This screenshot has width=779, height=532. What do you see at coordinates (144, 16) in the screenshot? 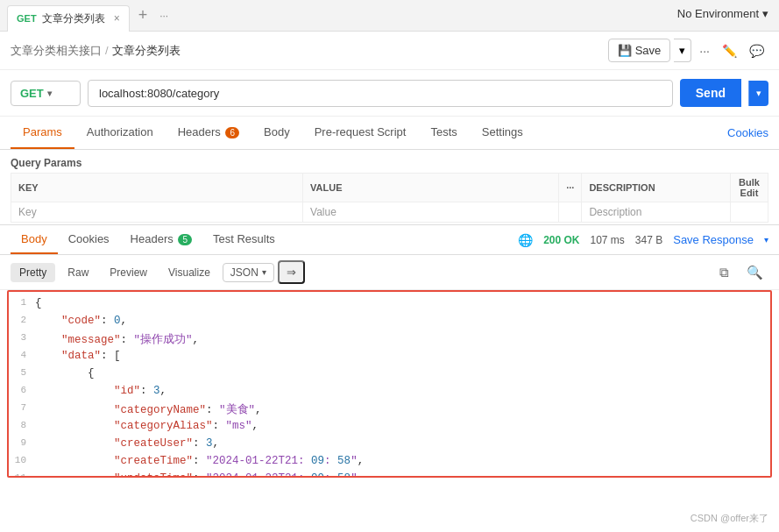
I see `new-tab-button: +` at bounding box center [144, 16].